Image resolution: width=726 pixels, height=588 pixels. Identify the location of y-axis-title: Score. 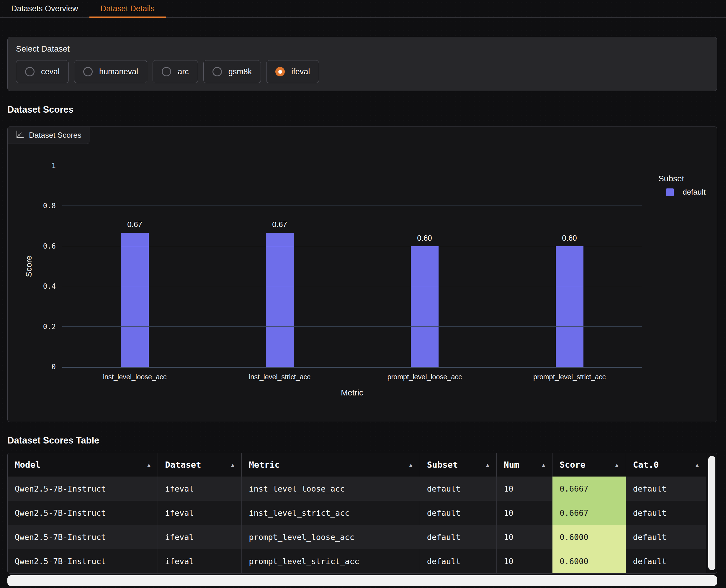
(29, 266).